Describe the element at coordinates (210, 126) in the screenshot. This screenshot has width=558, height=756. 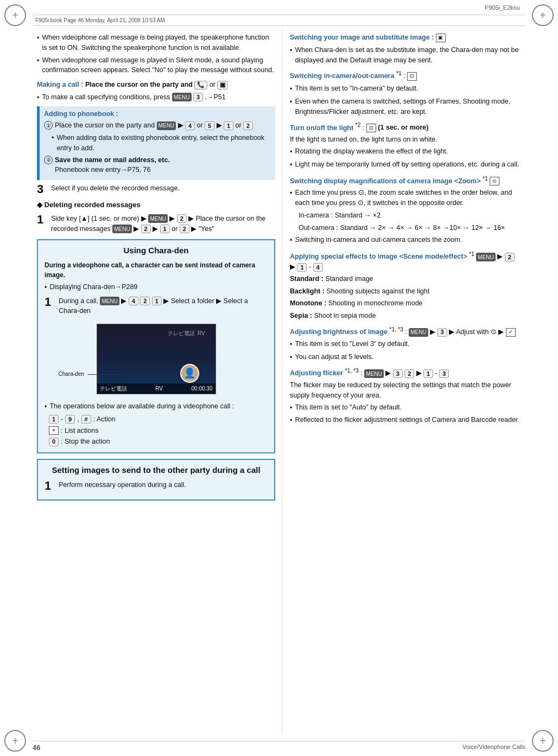
I see `key-5: 5` at that location.